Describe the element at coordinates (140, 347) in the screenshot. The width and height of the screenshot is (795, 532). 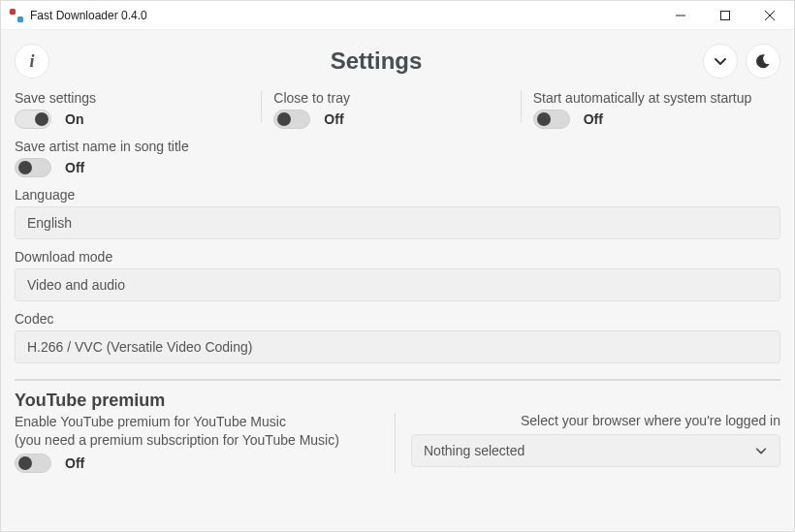
I see `codec-value: H.266 / VVC (Versatile Video Coding)` at that location.